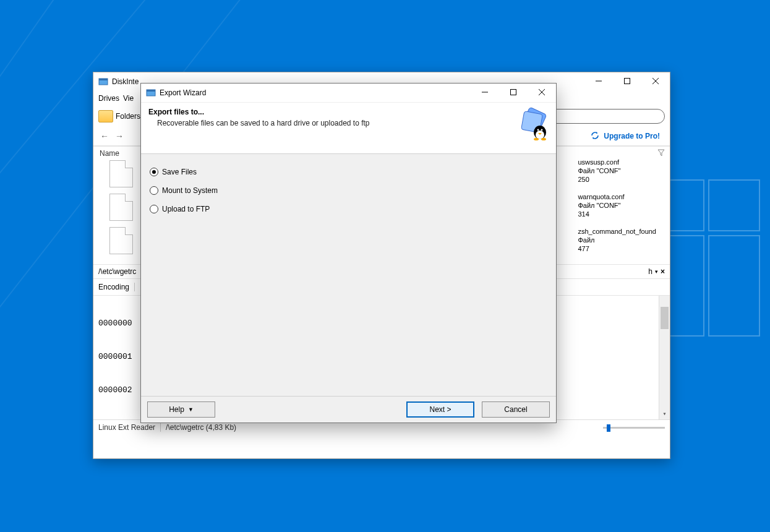  I want to click on file-icon-stack, so click(121, 210).